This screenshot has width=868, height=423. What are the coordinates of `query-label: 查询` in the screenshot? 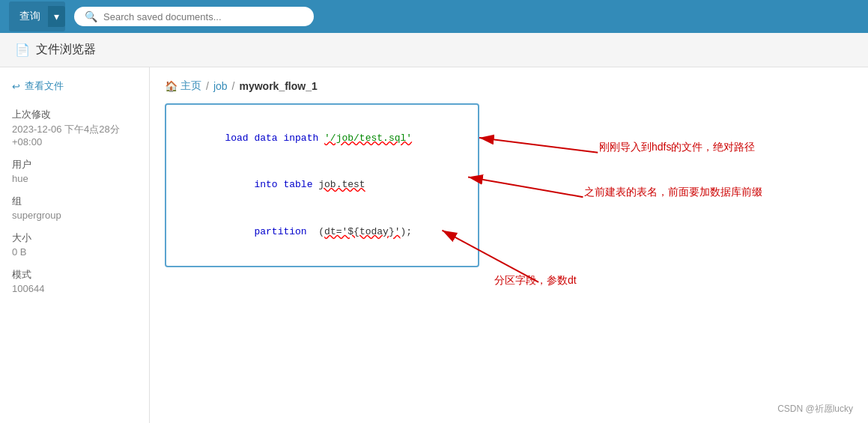 It's located at (30, 16).